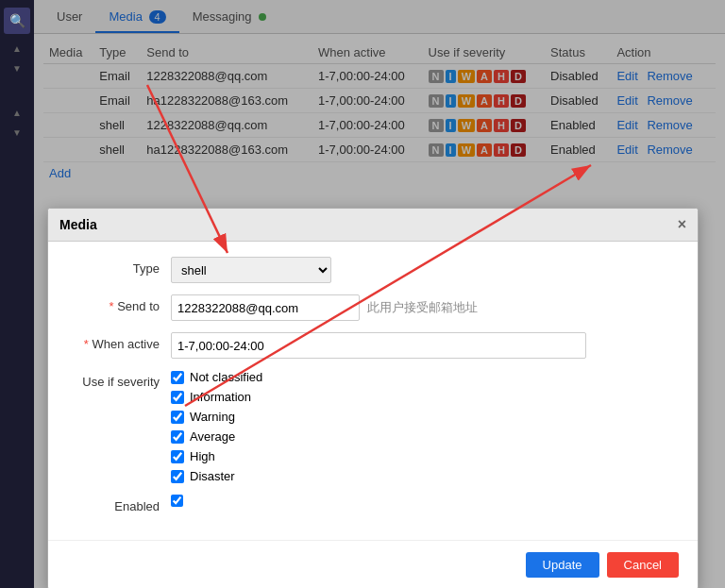 This screenshot has height=588, width=725. Describe the element at coordinates (119, 342) in the screenshot. I see `when-active-label: When active` at that location.